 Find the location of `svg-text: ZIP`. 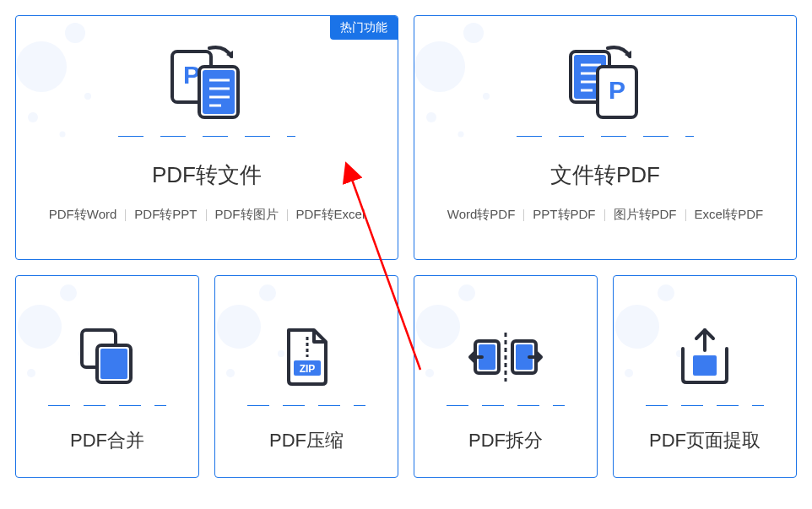

svg-text: ZIP is located at coordinates (307, 369).